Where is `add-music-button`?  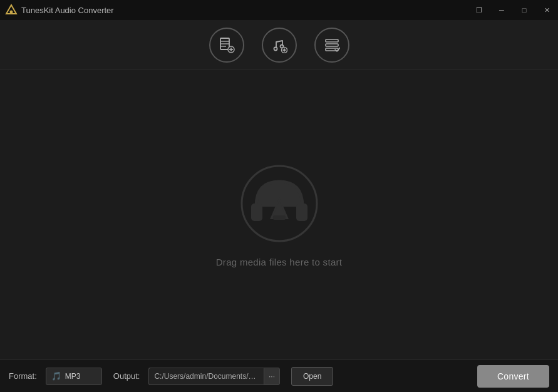 add-music-button is located at coordinates (279, 45).